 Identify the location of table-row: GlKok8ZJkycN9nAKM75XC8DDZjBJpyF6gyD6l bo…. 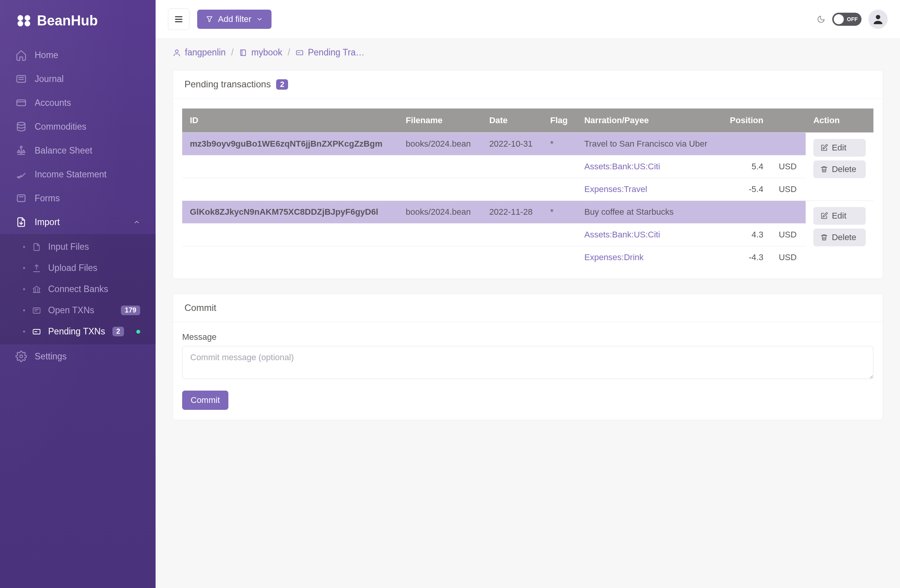
(528, 212).